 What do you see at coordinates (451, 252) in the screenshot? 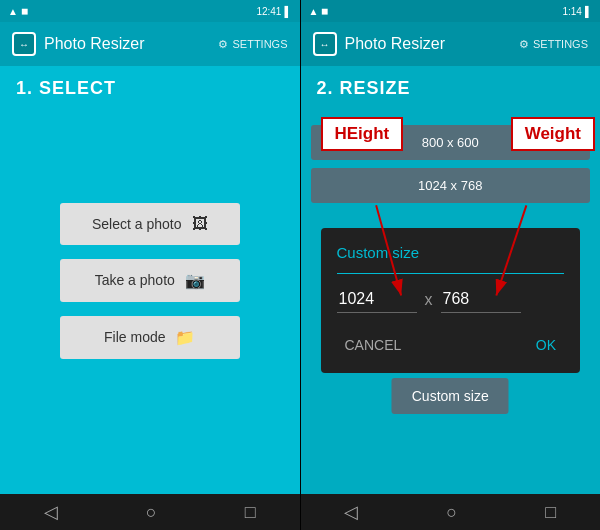
I see `dialog-title: Custom size` at bounding box center [451, 252].